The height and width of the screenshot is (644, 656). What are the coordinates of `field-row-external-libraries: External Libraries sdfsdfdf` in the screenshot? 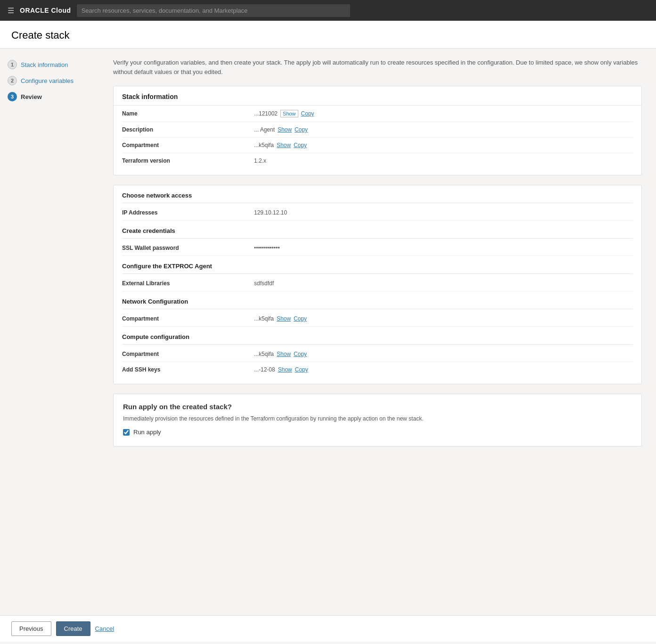 It's located at (377, 284).